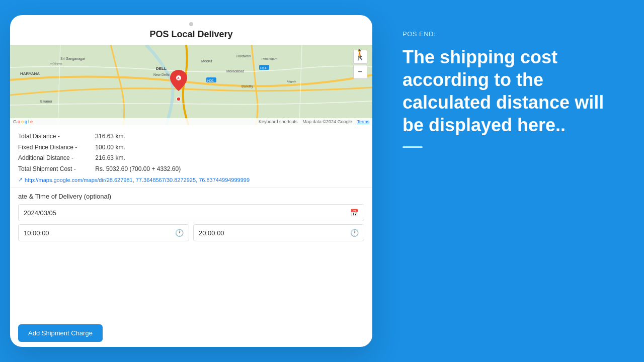 The width and height of the screenshot is (644, 362). I want to click on svg-text: H01, so click(210, 80).